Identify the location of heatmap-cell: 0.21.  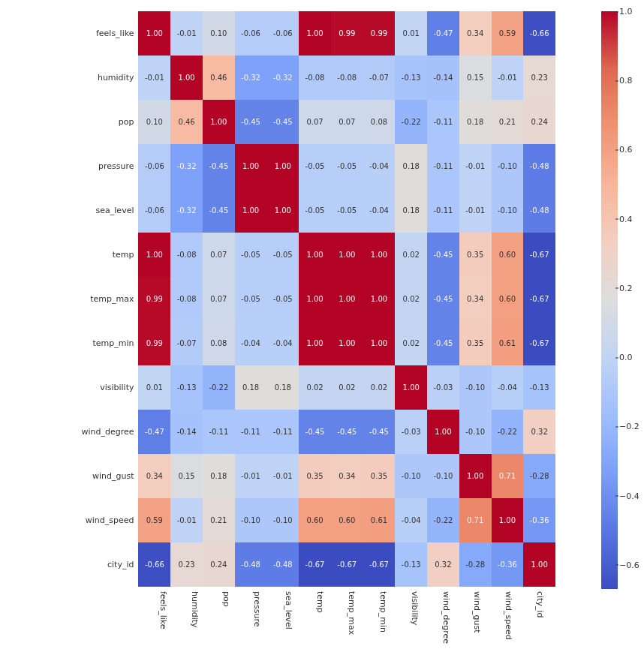
(219, 521).